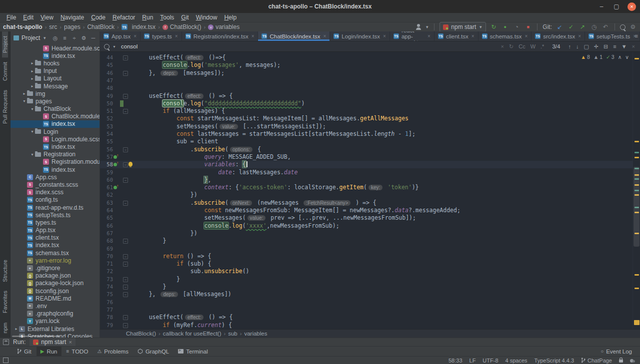  What do you see at coordinates (366, 280) in the screenshot?
I see `code-line: 73– }` at bounding box center [366, 280].